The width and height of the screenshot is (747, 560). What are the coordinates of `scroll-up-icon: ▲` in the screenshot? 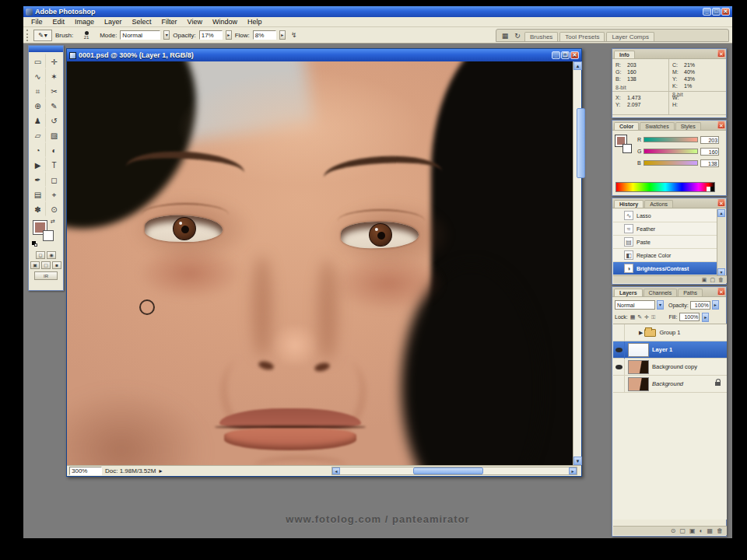 It's located at (577, 65).